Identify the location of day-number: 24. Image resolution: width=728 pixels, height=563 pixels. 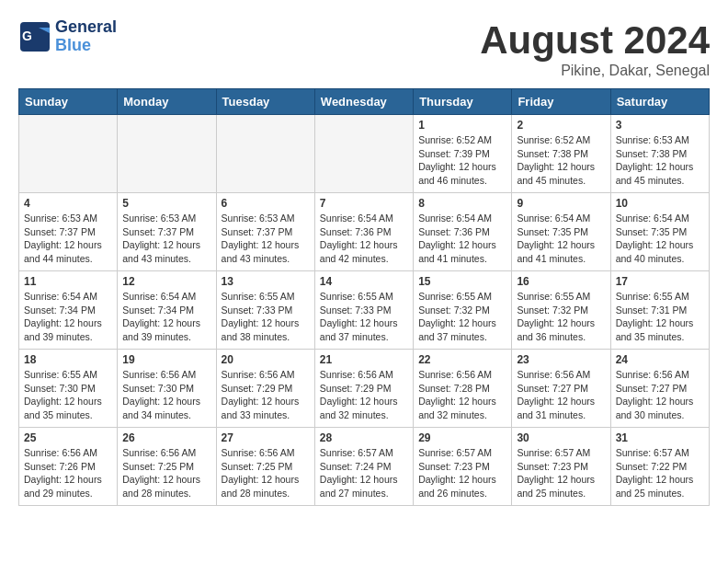
(660, 360).